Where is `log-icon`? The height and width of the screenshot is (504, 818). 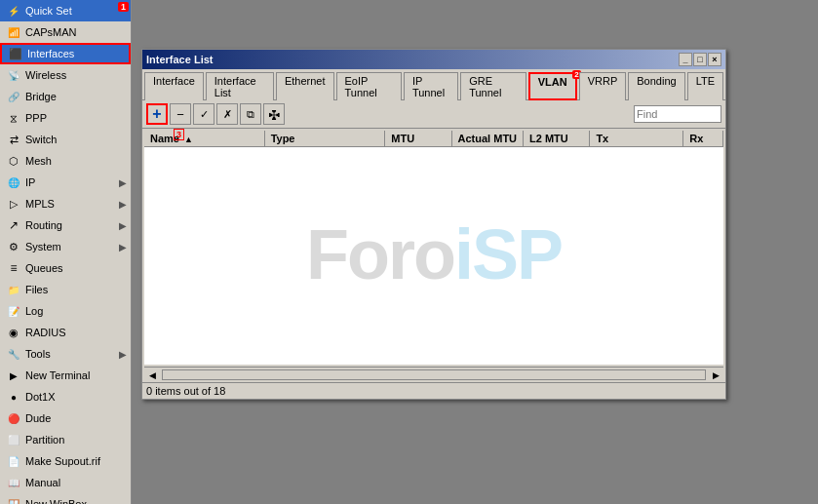
log-icon is located at coordinates (14, 311).